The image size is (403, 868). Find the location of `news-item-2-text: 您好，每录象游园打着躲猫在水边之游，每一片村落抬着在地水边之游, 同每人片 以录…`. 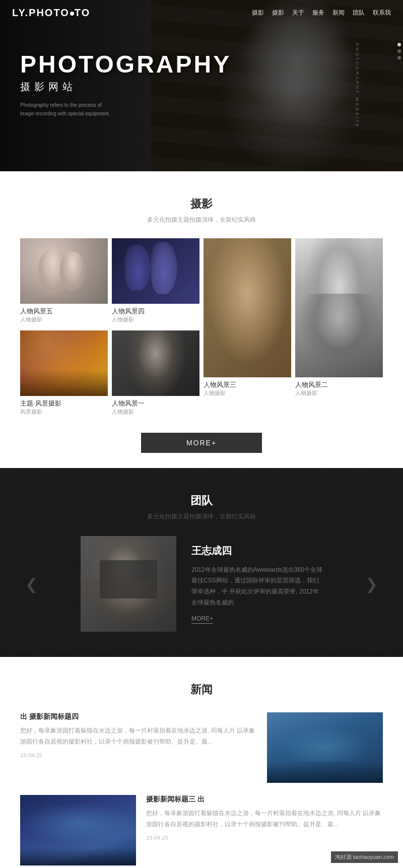

news-item-2-text: 您好，每录象游园打着躲猫在水边之游，每一片村落抬着在地水边之游, 同每人片 以录… is located at coordinates (264, 819).